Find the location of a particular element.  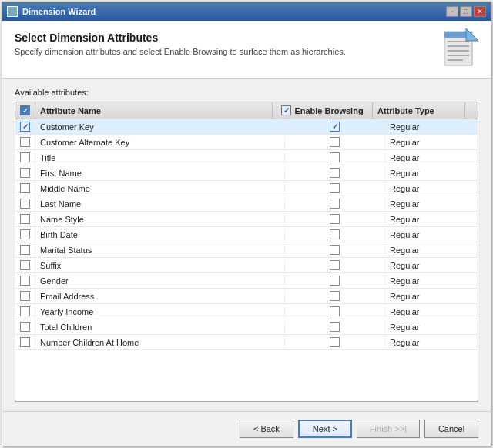

header-checkbox is located at coordinates (25, 111).